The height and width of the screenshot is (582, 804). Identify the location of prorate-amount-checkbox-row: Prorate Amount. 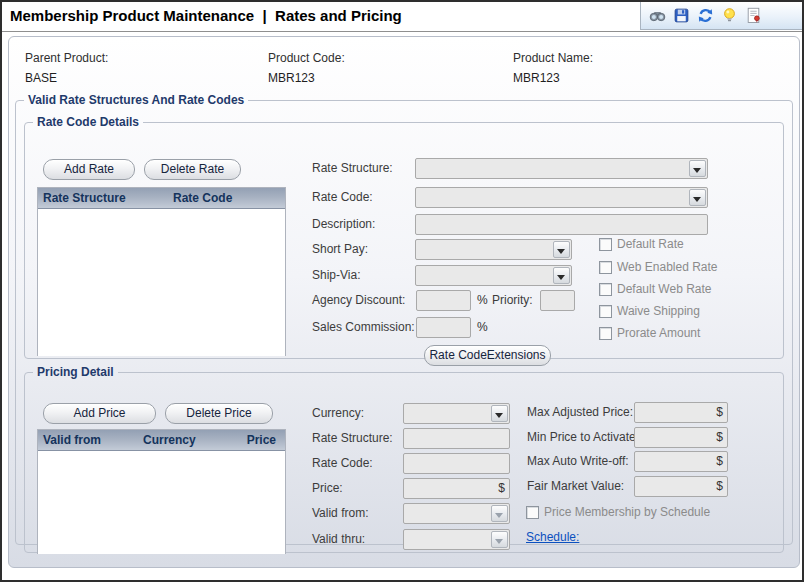
(650, 333).